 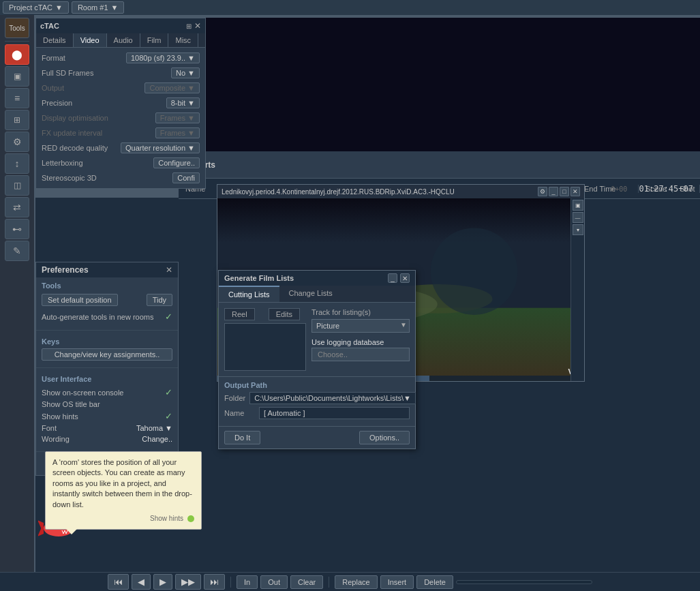 What do you see at coordinates (119, 582) in the screenshot?
I see `go-to-start-button: ⏮` at bounding box center [119, 582].